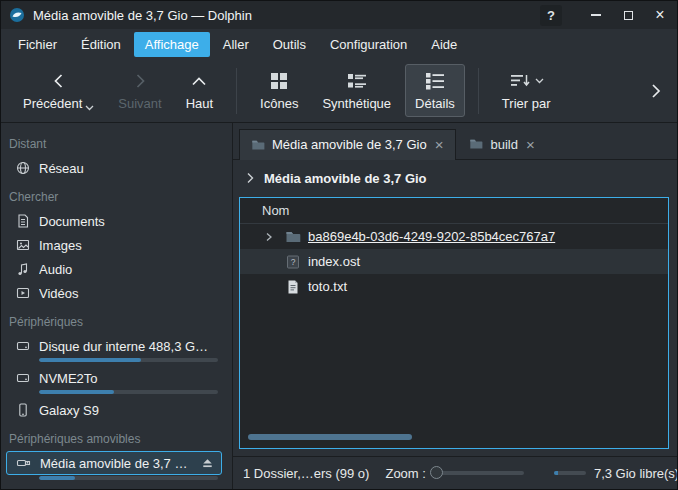 Image resolution: width=678 pixels, height=490 pixels. Describe the element at coordinates (200, 90) in the screenshot. I see `up-button: Haut` at that location.